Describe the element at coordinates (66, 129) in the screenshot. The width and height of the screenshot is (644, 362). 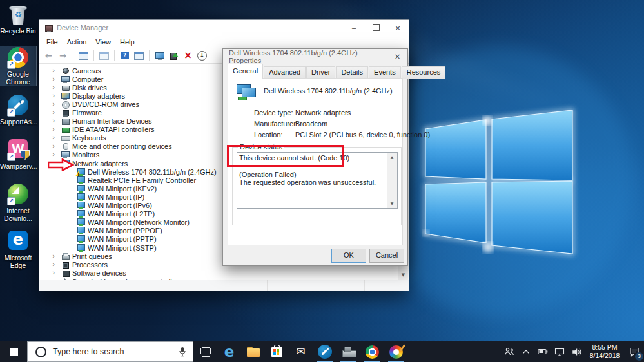
I see `ide-controller-icon` at that location.